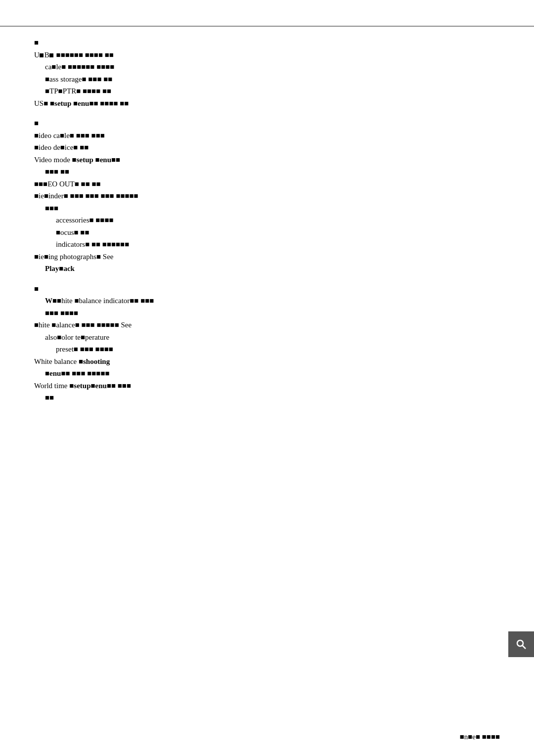  I want to click on search-icon, so click(521, 644).